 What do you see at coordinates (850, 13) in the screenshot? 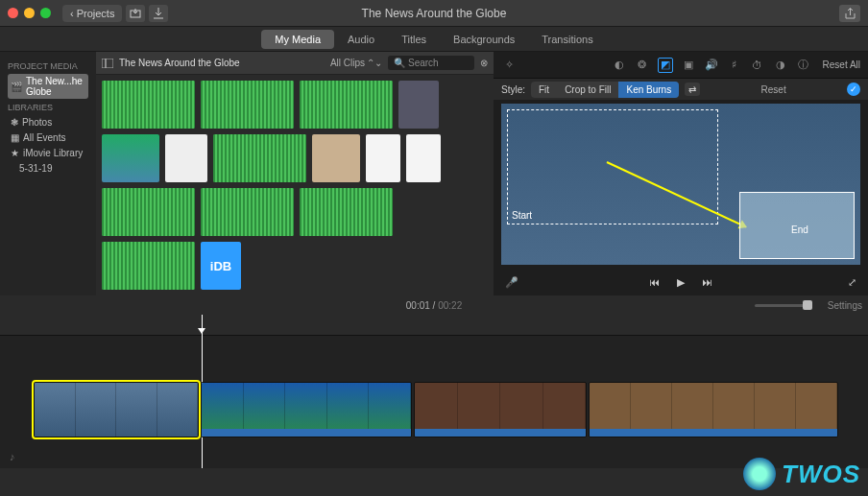
I see `share-button` at bounding box center [850, 13].